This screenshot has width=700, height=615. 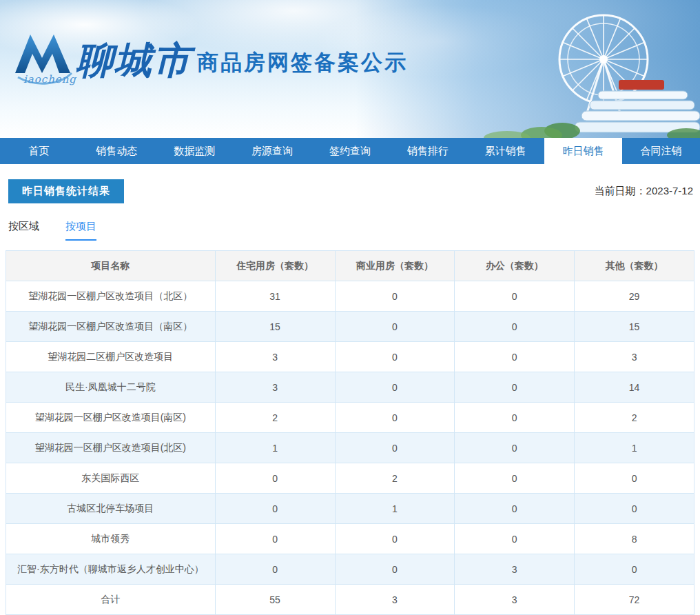 What do you see at coordinates (583, 151) in the screenshot?
I see `nav-item-7: 昨日销售` at bounding box center [583, 151].